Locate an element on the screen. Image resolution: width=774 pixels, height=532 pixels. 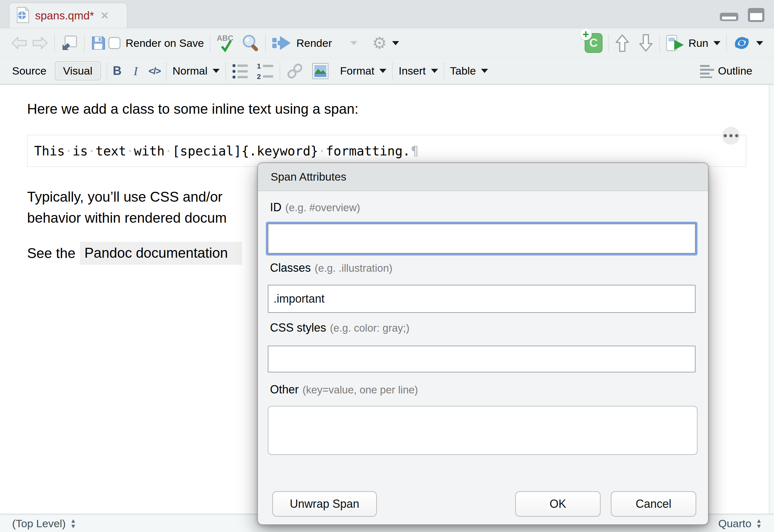
css-styles-input is located at coordinates (482, 359).